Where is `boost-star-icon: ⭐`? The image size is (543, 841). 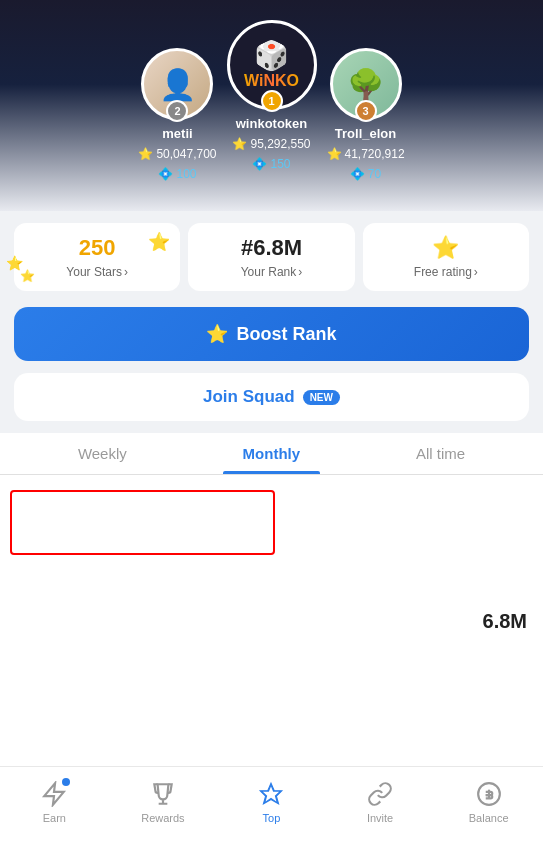 boost-star-icon: ⭐ is located at coordinates (217, 334).